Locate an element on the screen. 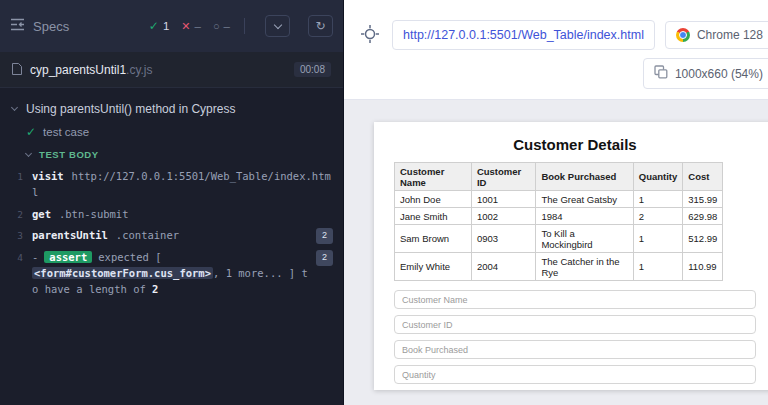 The image size is (768, 405). viewport-select-button: 1000x660 (54%) is located at coordinates (706, 74).